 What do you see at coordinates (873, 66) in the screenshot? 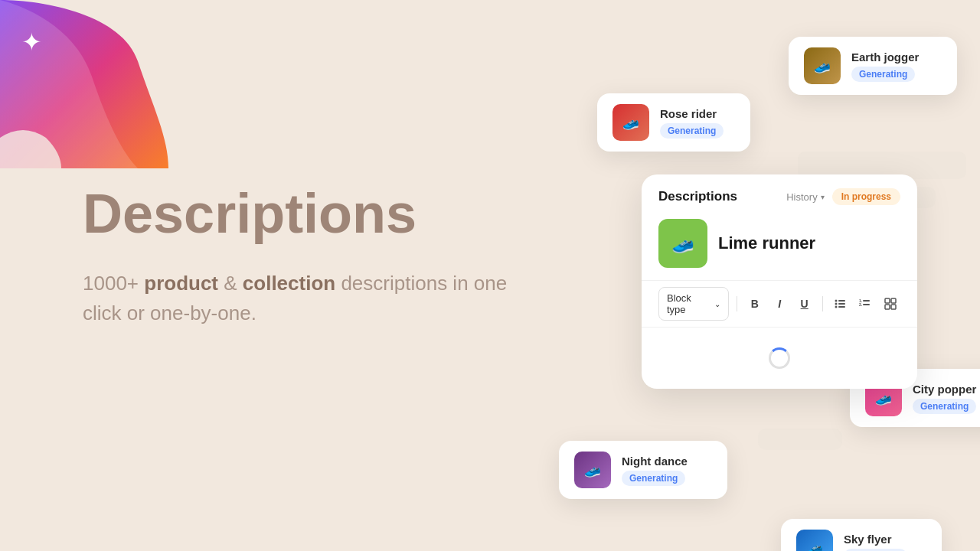
I see `card-earth-jogger: 👟 Earth jogger Generating` at bounding box center [873, 66].